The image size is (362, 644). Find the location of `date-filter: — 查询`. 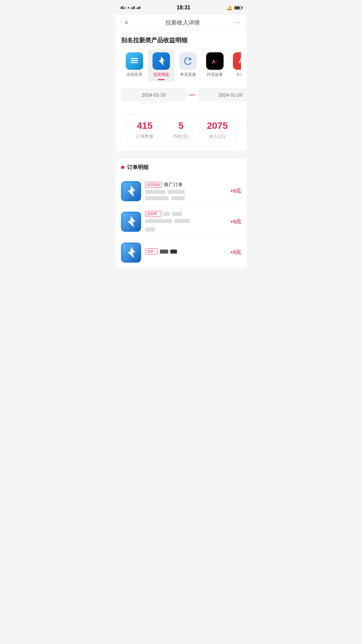

date-filter: — 查询 is located at coordinates (181, 95).